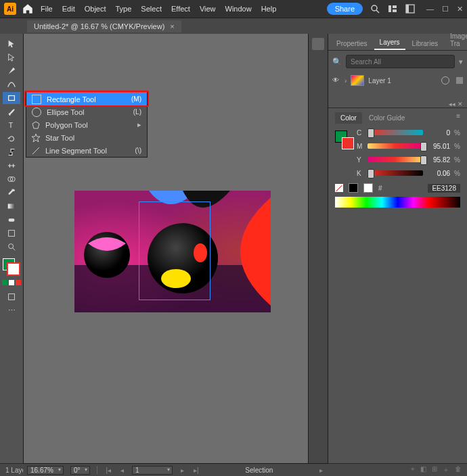 This screenshot has width=467, height=476. I want to click on layer-name: Layer 1, so click(379, 81).